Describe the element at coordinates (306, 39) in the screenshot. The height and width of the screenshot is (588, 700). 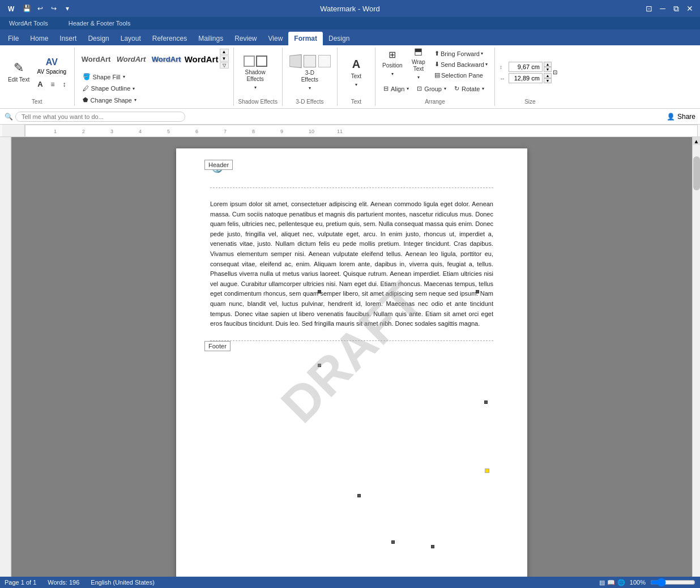
I see `tab-format: Format` at that location.